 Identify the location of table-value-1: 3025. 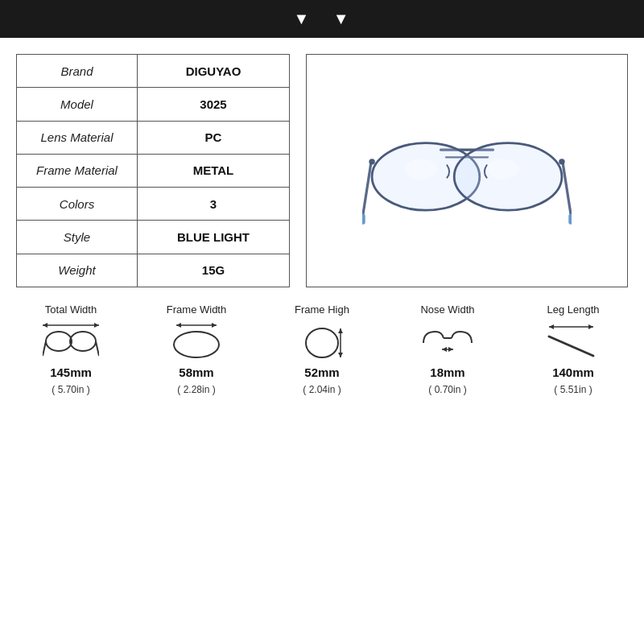
(214, 105).